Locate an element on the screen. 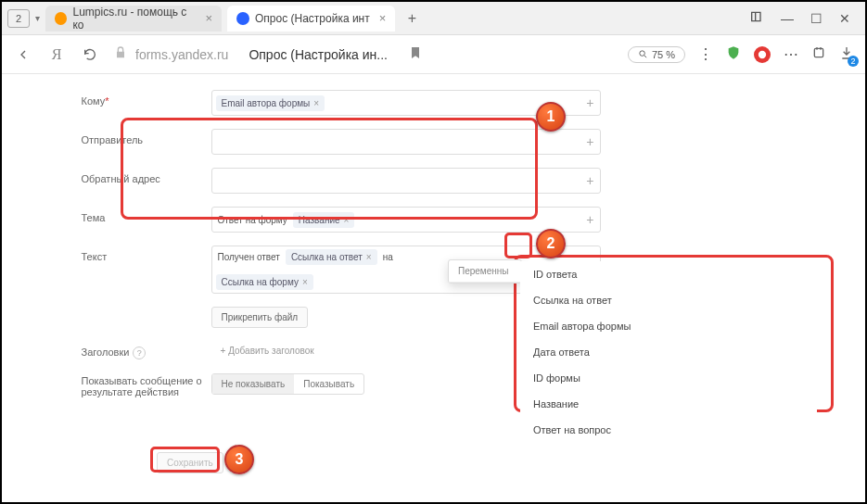  label-text: Текст is located at coordinates (147, 254).